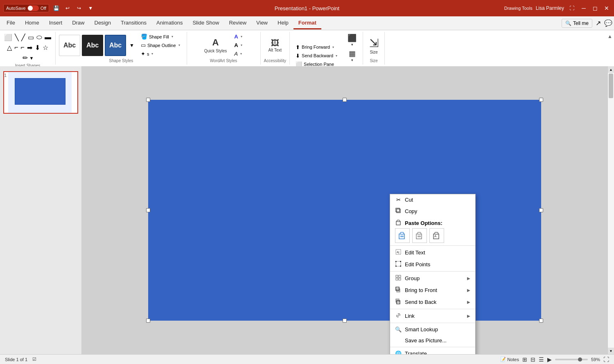 Image resolution: width=614 pixels, height=364 pixels. What do you see at coordinates (241, 54) in the screenshot?
I see `text-effects-dropdown: ▾` at bounding box center [241, 54].